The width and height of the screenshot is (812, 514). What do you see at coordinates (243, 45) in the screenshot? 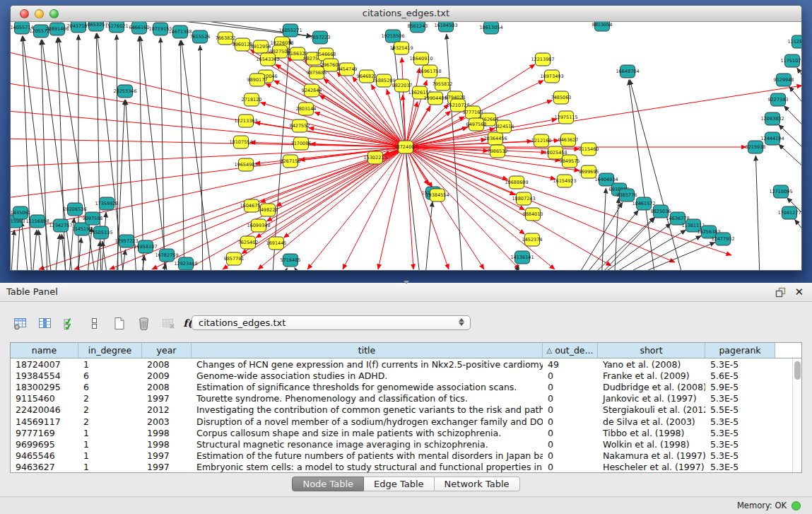
I see `network-node: 9960128` at bounding box center [243, 45].